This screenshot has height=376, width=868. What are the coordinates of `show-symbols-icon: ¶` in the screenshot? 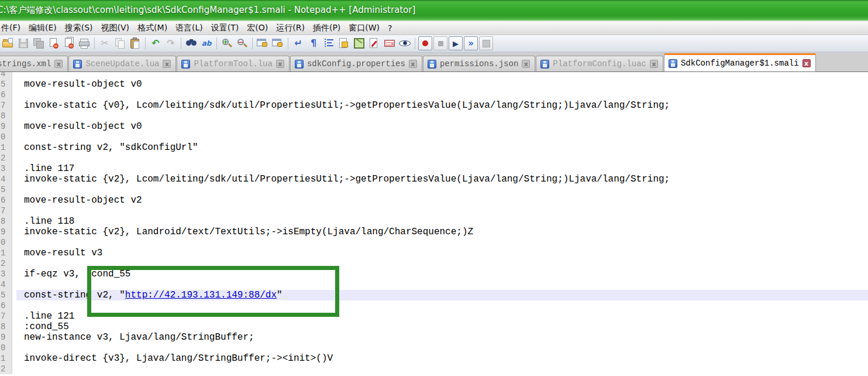 It's located at (314, 43).